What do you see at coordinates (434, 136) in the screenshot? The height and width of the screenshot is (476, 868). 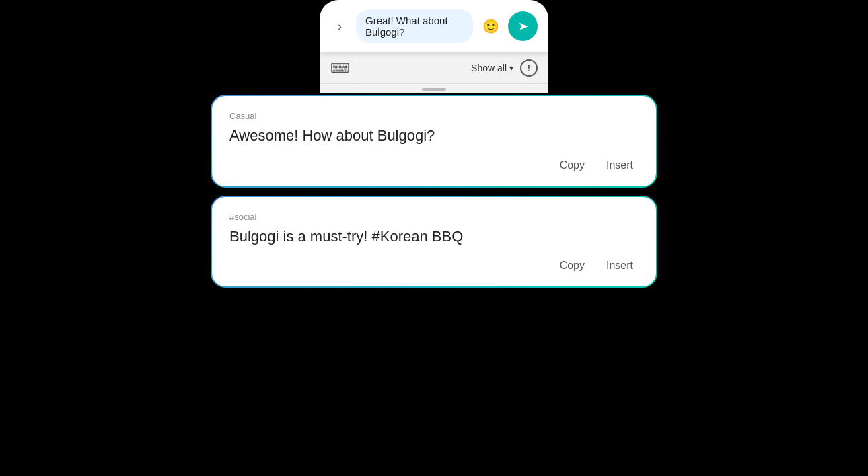 I see `casual-card-text: Awesome! How about Bulgogi?` at bounding box center [434, 136].